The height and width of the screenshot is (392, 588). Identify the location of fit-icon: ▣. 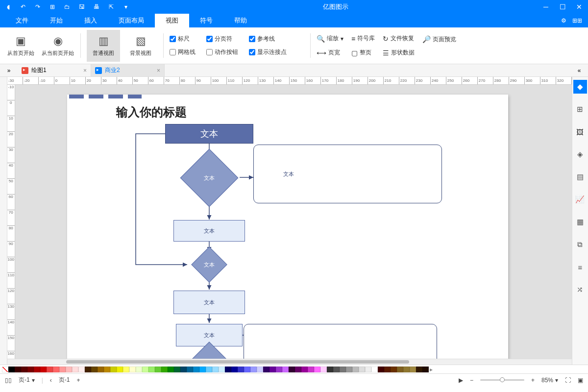
(580, 380).